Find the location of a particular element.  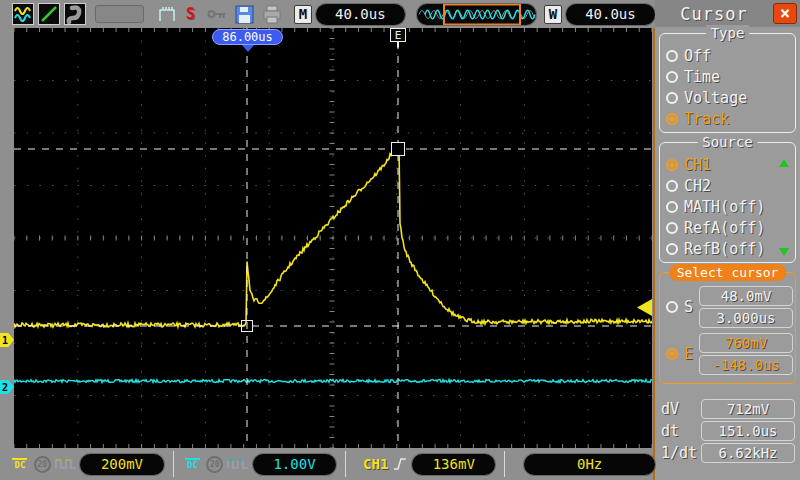

delta-readouts: dV 712mV dt 151.0us 1/dt 6.62kHz is located at coordinates (728, 431).